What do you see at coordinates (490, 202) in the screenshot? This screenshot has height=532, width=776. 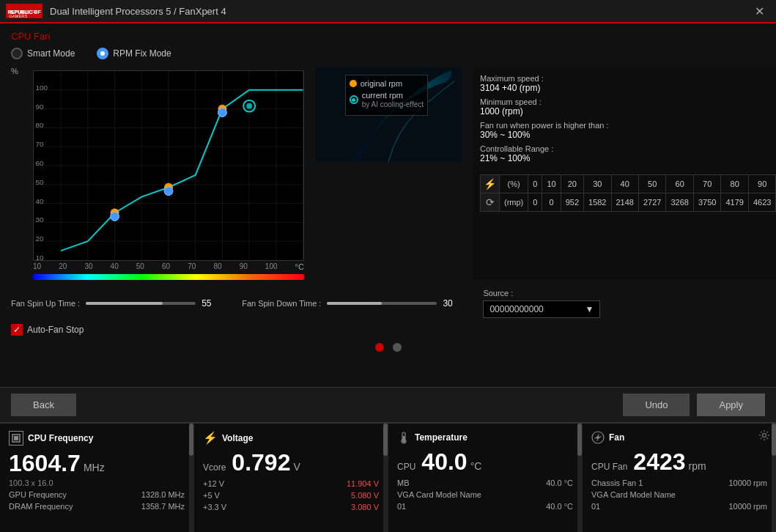 I see `fan-spin-icon: ⟳` at bounding box center [490, 202].